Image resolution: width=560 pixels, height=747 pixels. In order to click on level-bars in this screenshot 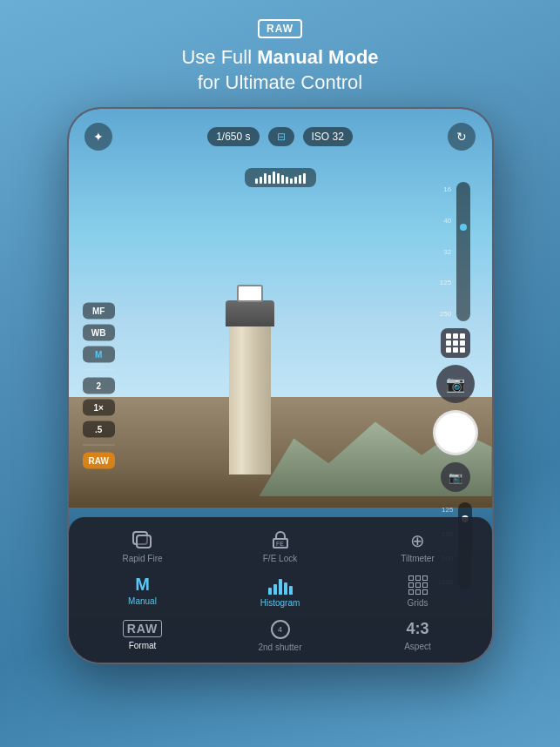, I will do `click(280, 178)`.